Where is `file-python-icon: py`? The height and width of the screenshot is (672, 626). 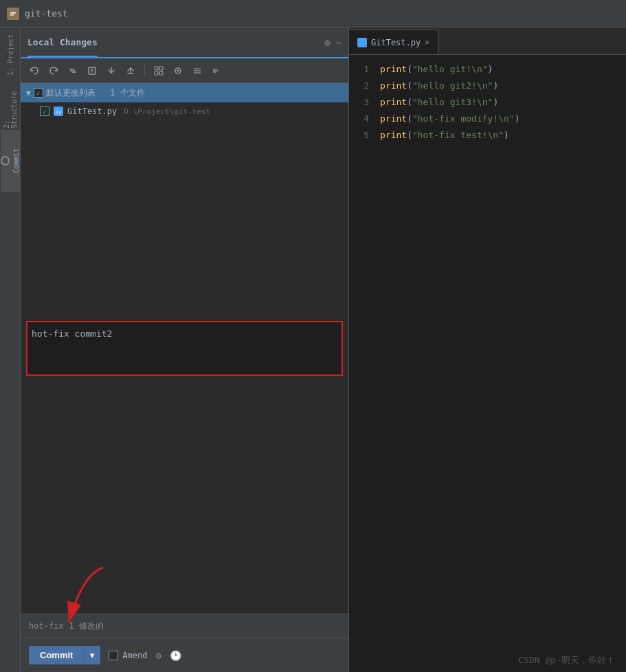 file-python-icon: py is located at coordinates (58, 111).